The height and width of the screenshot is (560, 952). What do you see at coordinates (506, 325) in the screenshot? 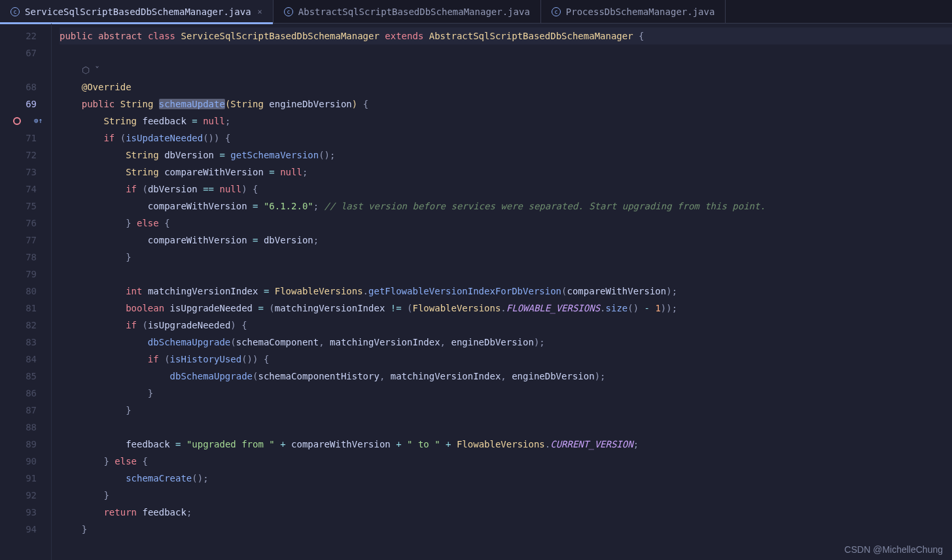
I see `code-line-82: if (isUpgradeNeeded) {` at bounding box center [506, 325].